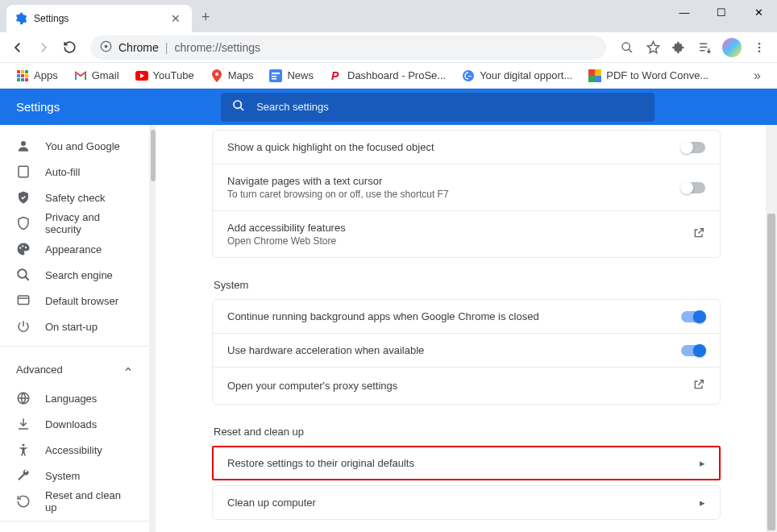  Describe the element at coordinates (517, 76) in the screenshot. I see `bookmark-digital: Your digital opport...` at that location.